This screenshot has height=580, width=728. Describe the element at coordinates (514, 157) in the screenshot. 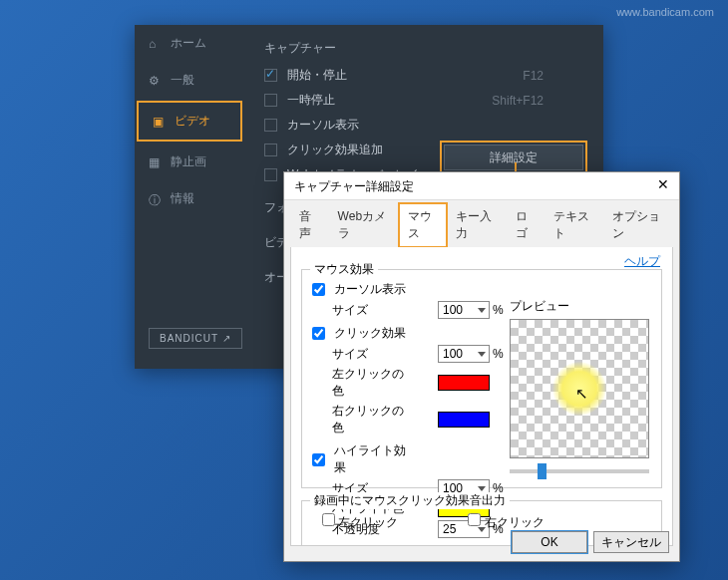

I see `advanced-settings-button: 詳細設定` at that location.